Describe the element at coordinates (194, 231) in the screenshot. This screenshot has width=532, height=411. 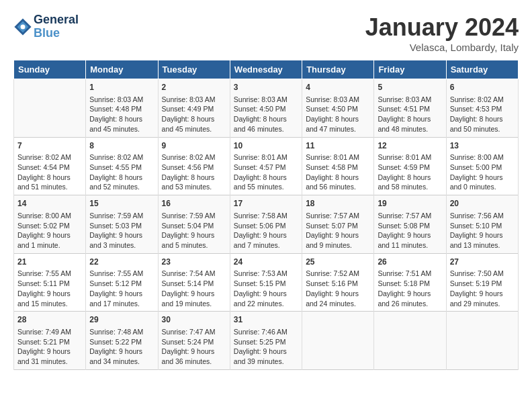
I see `day-content: Sunrise: 7:59 AM Sunset: 5:04 PM Dayligh…` at that location.